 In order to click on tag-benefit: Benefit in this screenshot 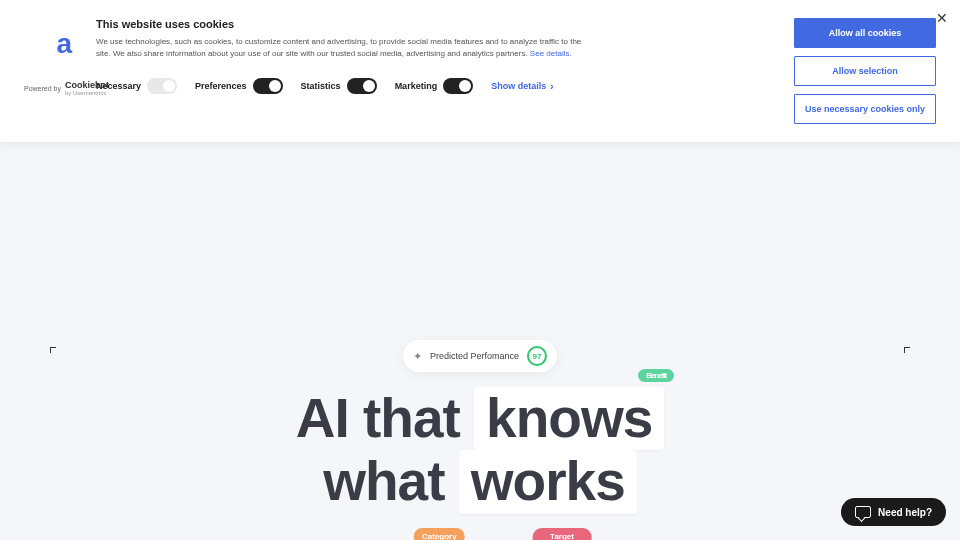, I will do `click(656, 376)`.